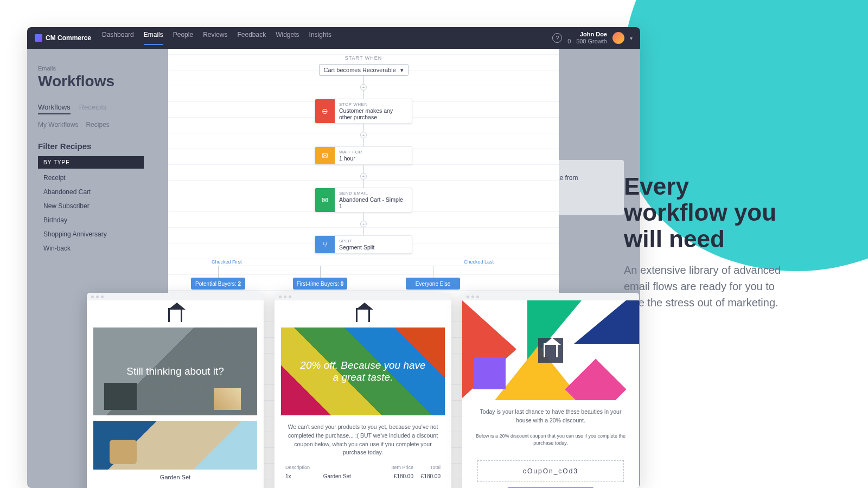 The image size is (868, 488). What do you see at coordinates (91, 213) in the screenshot?
I see `filter-list: Receipt Abandoned Cart New Subscriber Bi…` at bounding box center [91, 213].